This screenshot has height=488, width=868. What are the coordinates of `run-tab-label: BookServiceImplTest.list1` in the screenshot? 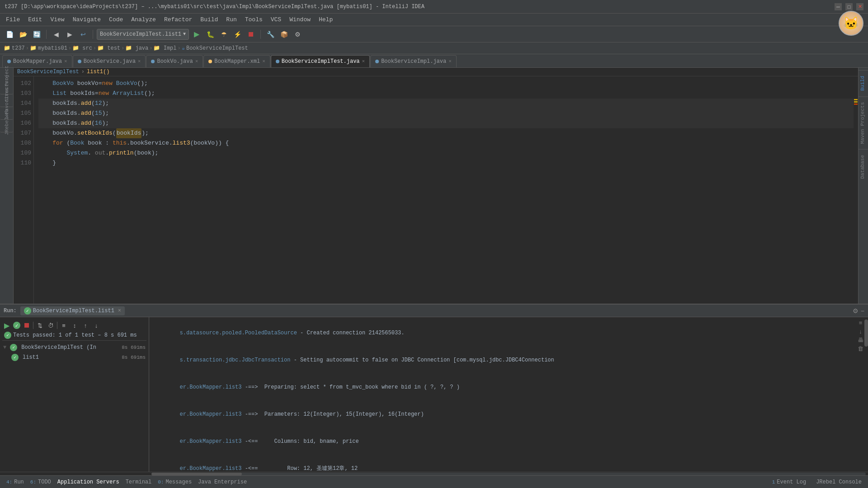 It's located at (74, 311).